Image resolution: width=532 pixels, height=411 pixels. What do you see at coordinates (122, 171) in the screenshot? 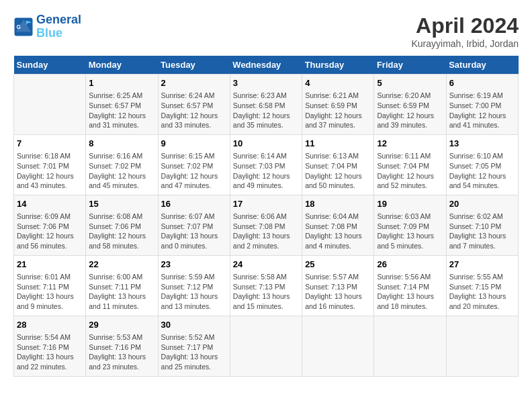
I see `day-info: Sunrise: 6:16 AMSunset: 7:02 PMDaylight:…` at bounding box center [122, 171].